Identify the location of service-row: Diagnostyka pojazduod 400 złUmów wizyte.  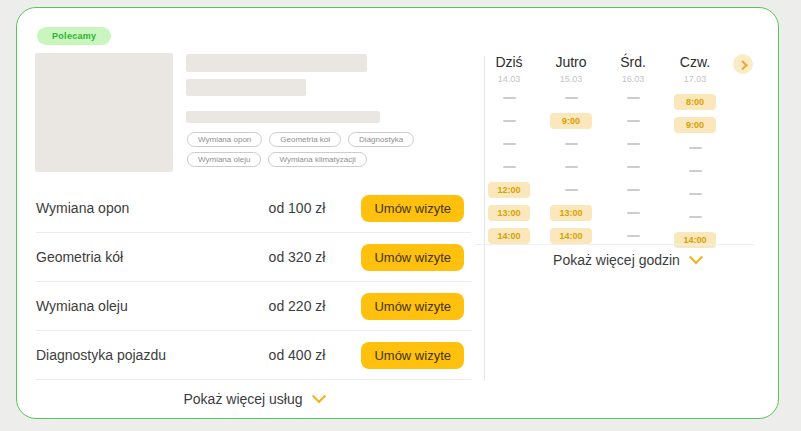
(254, 356).